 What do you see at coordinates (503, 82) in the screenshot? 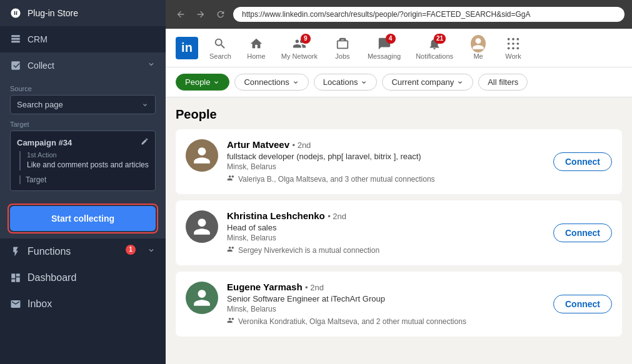
I see `filter-all-filters-button: All filters` at bounding box center [503, 82].